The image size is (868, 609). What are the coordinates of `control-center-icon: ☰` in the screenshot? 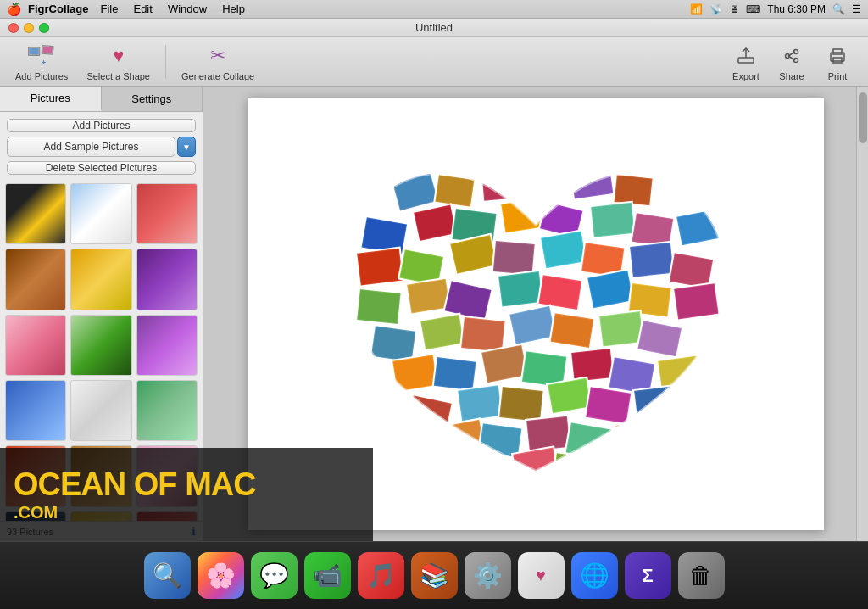 It's located at (856, 9).